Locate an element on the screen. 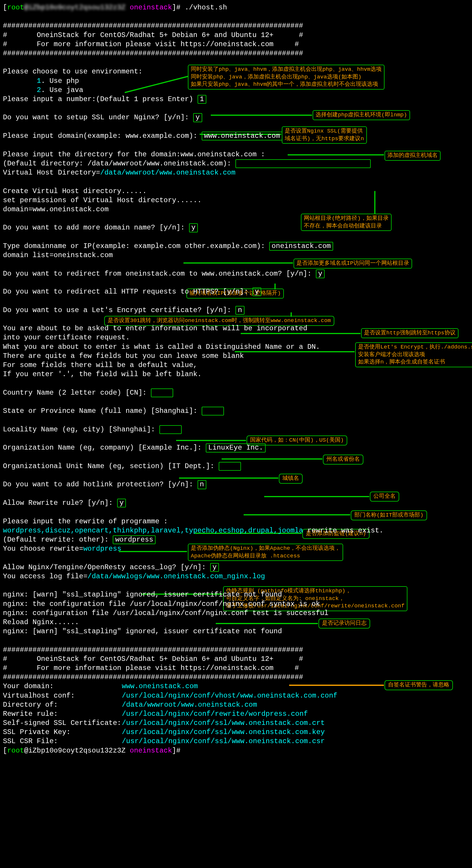 The height and width of the screenshot is (868, 472). prompt-top: [root@iZbp10o9coyt2qsou132z3Z oneinstack… is located at coordinates (236, 7).